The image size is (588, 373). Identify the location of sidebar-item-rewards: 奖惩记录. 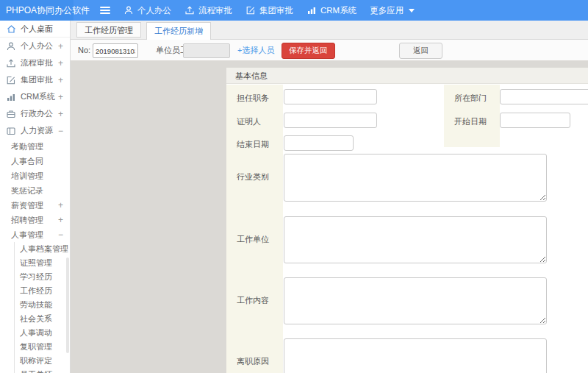
(35, 191).